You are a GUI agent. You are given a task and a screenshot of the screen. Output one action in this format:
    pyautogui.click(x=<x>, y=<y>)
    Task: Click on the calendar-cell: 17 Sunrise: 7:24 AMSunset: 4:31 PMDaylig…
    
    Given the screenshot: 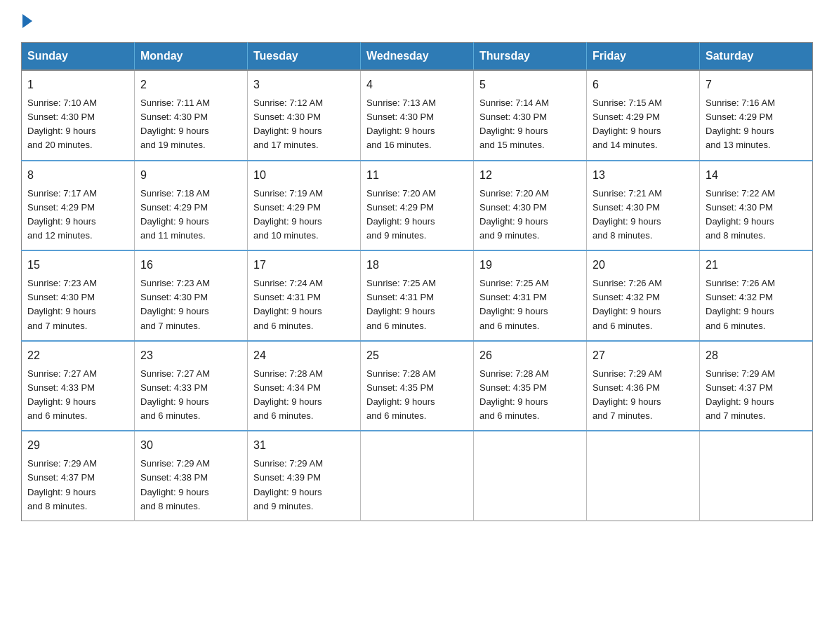 What is the action you would take?
    pyautogui.click(x=305, y=296)
    